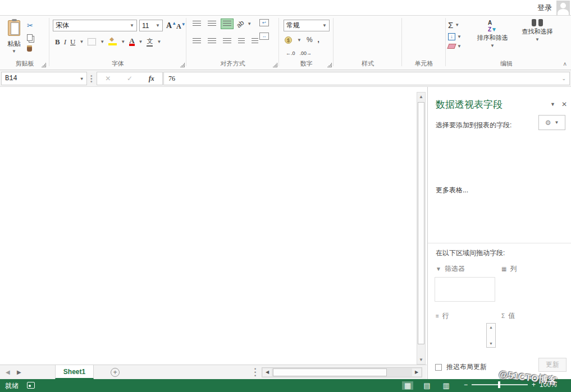 The height and width of the screenshot is (392, 571). Describe the element at coordinates (130, 79) in the screenshot. I see `confirm-entry-icon: ✓` at that location.